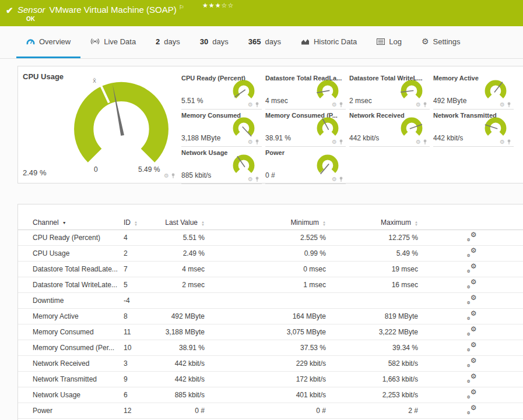 Image resolution: width=523 pixels, height=420 pixels. Describe the element at coordinates (374, 223) in the screenshot. I see `column-header-maximum: Maximum▲▼` at that location.